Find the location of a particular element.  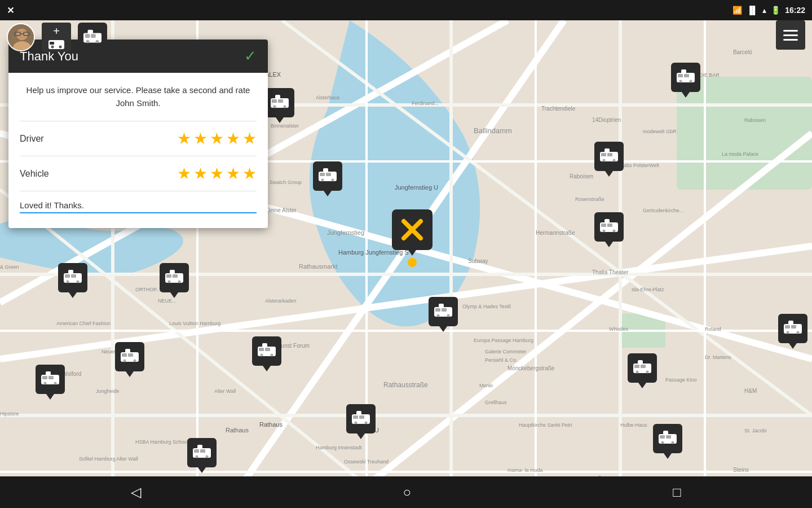

status-bar: ✕ 📶 ▐▌ ▴ 🔋 16:22 is located at coordinates (406, 10).